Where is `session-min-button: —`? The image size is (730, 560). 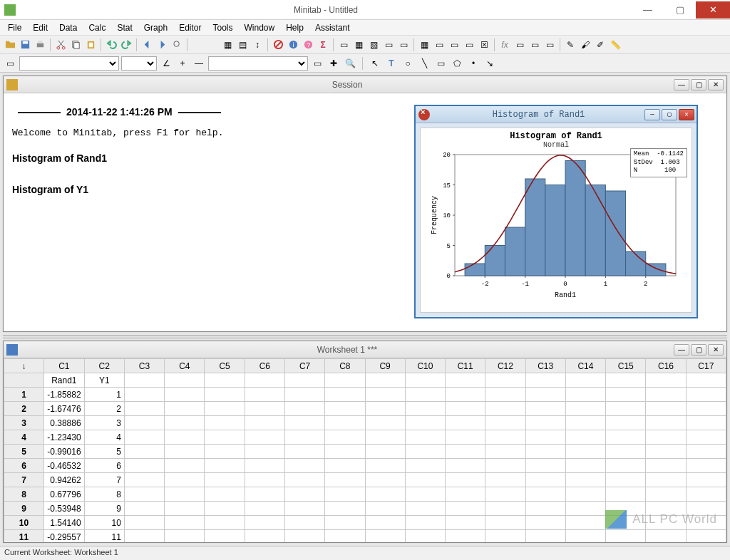 session-min-button: — is located at coordinates (682, 85).